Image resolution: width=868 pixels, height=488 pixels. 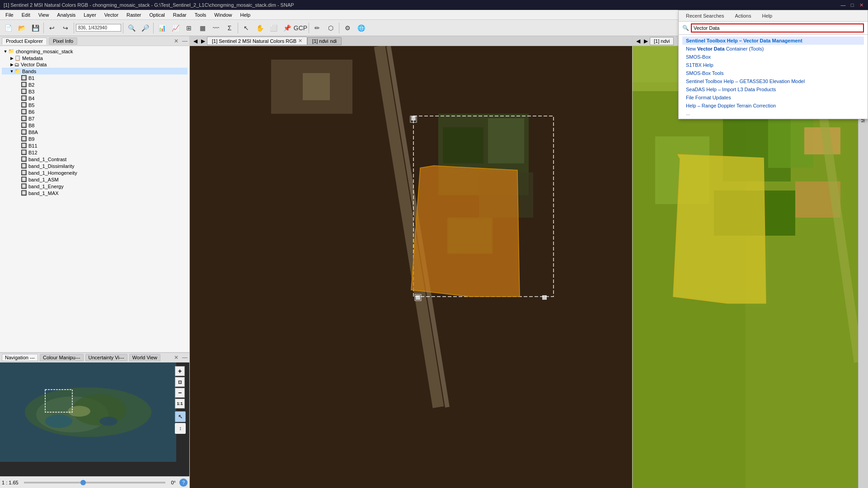 What do you see at coordinates (52, 28) in the screenshot?
I see `undo-button: ↩` at bounding box center [52, 28].